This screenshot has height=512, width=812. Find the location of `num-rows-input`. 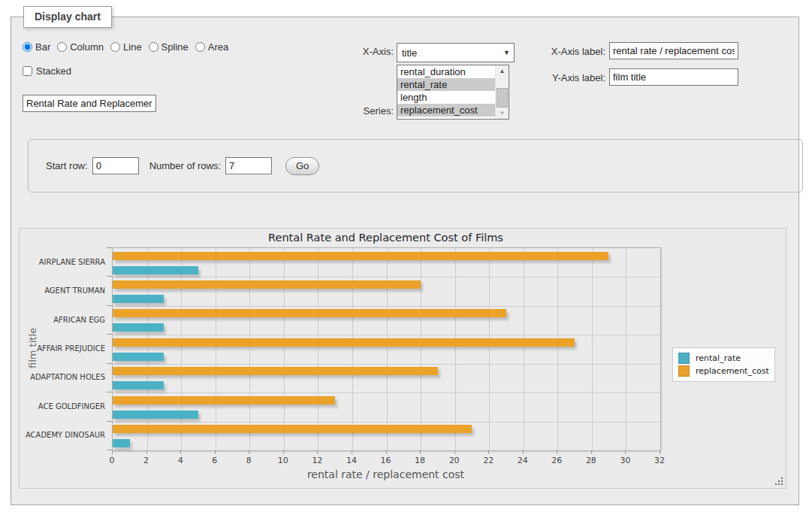

num-rows-input is located at coordinates (249, 165).